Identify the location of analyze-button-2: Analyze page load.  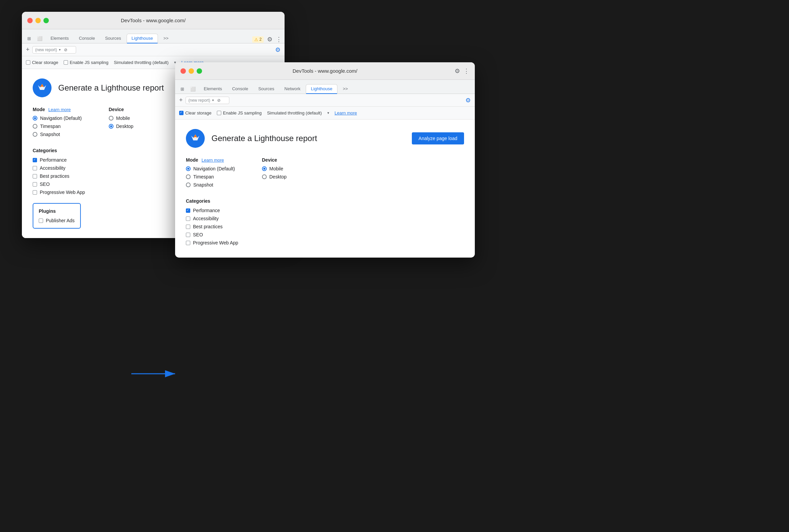
(438, 138).